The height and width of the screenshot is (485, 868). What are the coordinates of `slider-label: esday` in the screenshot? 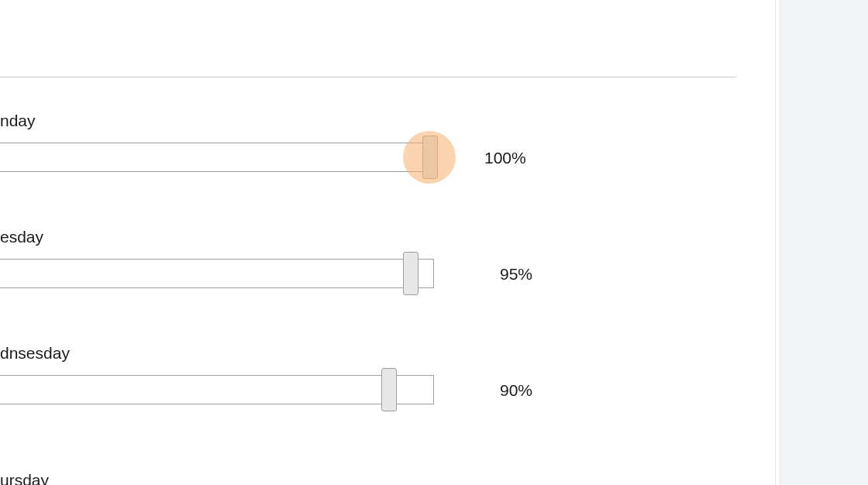 It's located at (22, 237).